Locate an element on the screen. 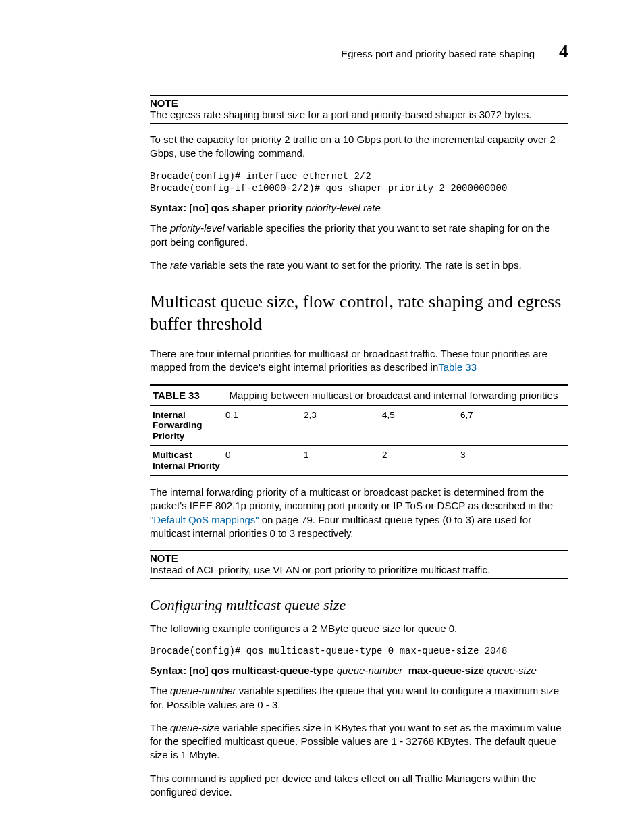 The image size is (644, 834). paragraph: There are four internal priorities for m… is located at coordinates (359, 361).